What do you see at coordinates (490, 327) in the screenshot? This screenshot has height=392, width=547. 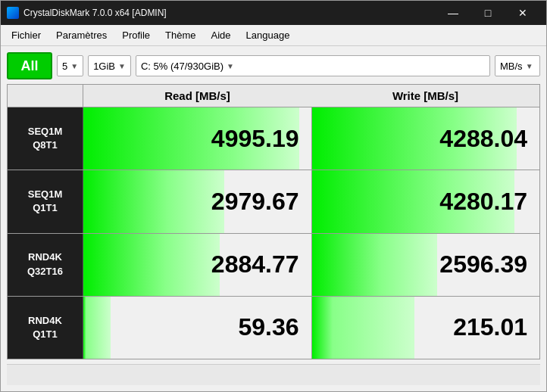 I see `write-value-3: 215.01` at bounding box center [490, 327].